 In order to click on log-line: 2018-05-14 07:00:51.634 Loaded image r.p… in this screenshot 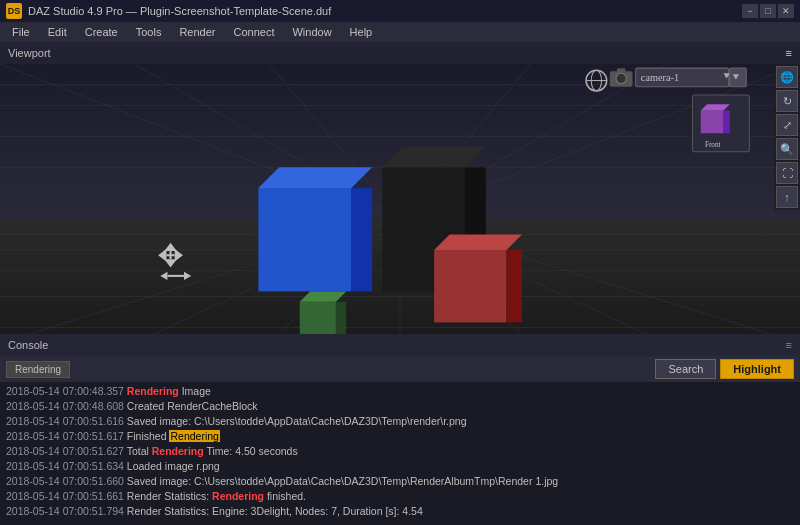, I will do `click(400, 466)`.